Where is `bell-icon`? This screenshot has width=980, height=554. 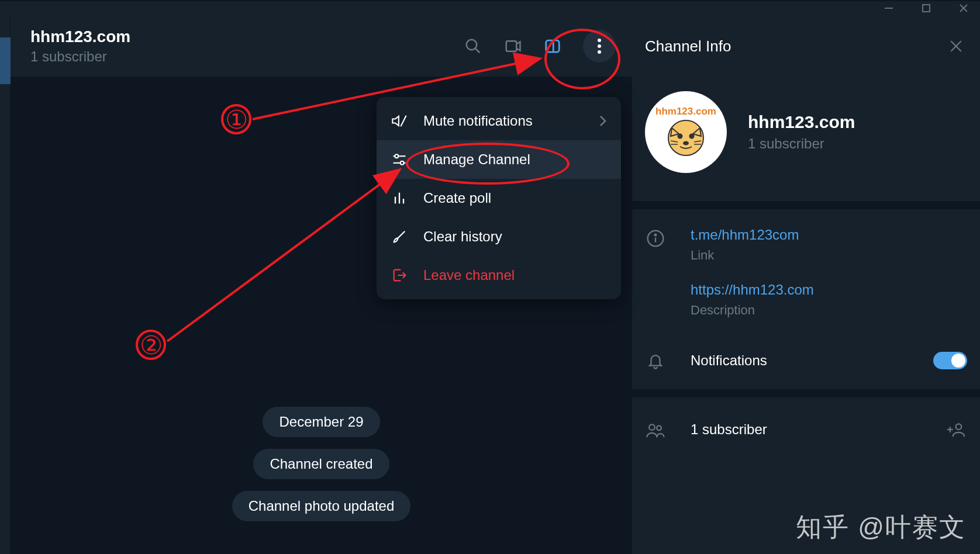
bell-icon is located at coordinates (655, 361).